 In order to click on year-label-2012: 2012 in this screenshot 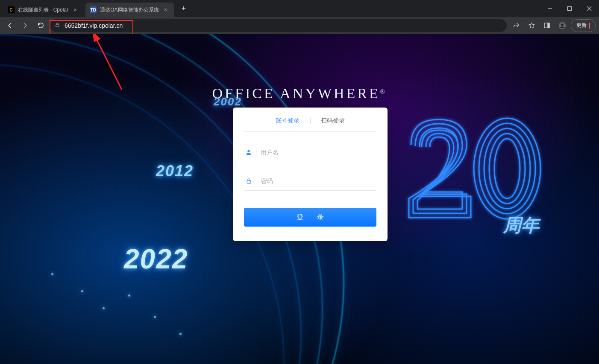, I will do `click(175, 171)`.